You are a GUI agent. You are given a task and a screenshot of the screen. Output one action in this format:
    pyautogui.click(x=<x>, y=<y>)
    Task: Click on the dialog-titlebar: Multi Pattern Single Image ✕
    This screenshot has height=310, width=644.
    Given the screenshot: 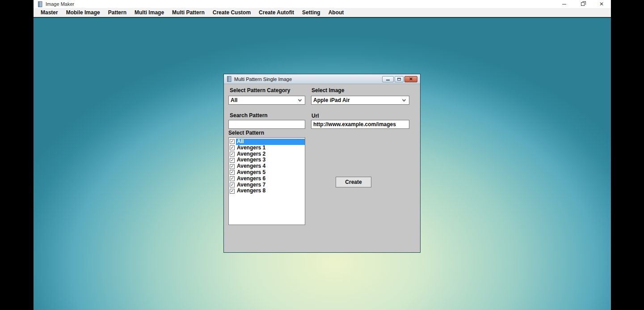 What is the action you would take?
    pyautogui.click(x=322, y=79)
    